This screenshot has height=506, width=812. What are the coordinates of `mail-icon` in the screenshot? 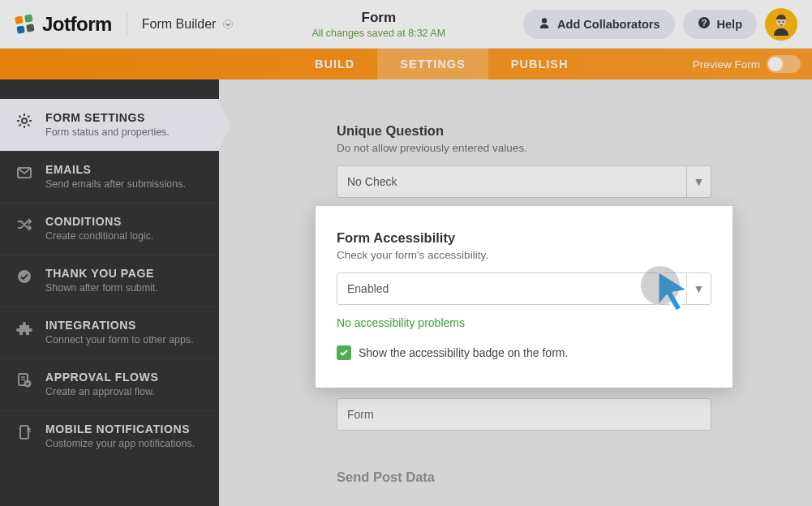 It's located at (24, 172).